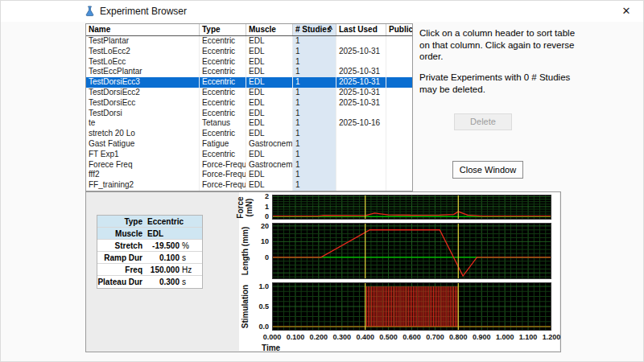 Image resolution: width=644 pixels, height=362 pixels. Describe the element at coordinates (270, 30) in the screenshot. I see `column-header-muscle: Muscle` at that location.